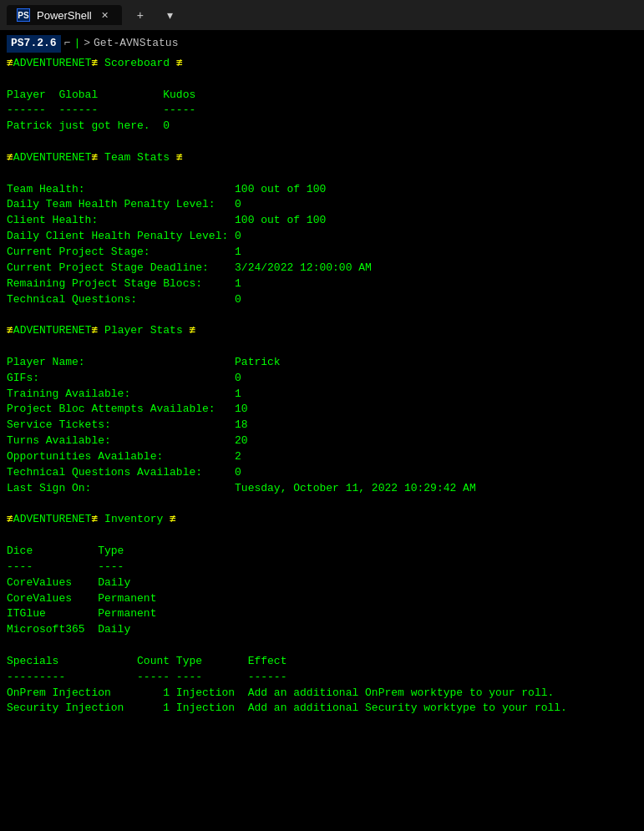 The height and width of the screenshot is (831, 644). What do you see at coordinates (322, 104) in the screenshot?
I see `scoreboard-section: ≢ADVENTURENET≢ Scoreboard ≢ Player Globa…` at bounding box center [322, 104].